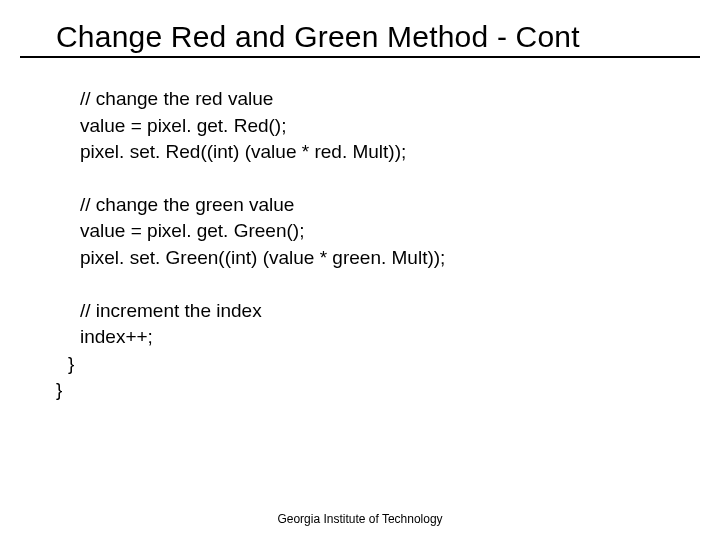  What do you see at coordinates (388, 338) in the screenshot?
I see `code-line: index++;` at bounding box center [388, 338].